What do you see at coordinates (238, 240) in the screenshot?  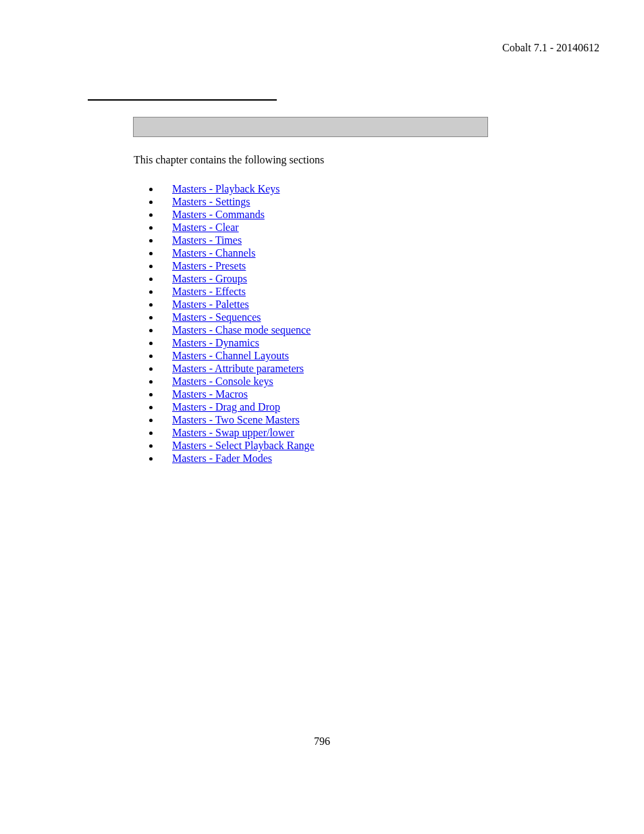 I see `list-item: Masters - Times` at bounding box center [238, 240].